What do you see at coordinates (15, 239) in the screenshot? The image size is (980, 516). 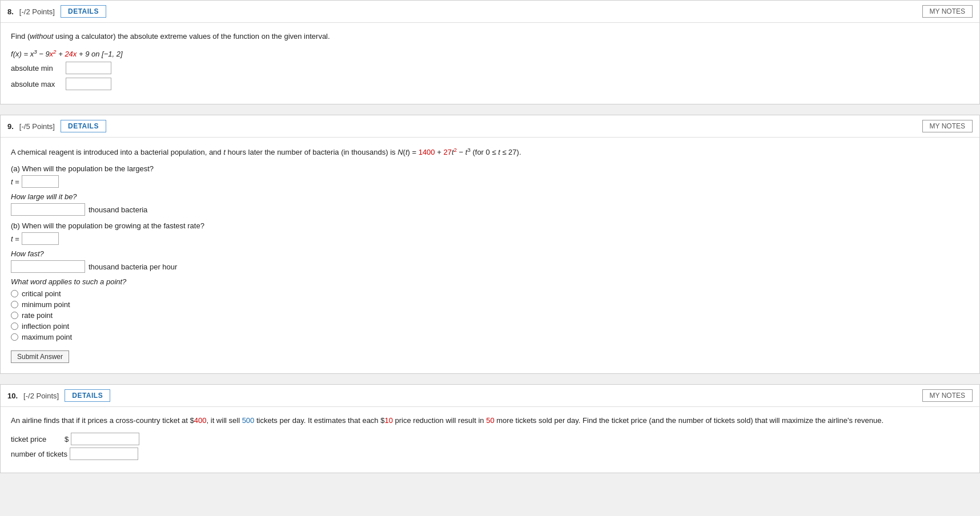 I see `t-eq-b-label: t =` at bounding box center [15, 239].